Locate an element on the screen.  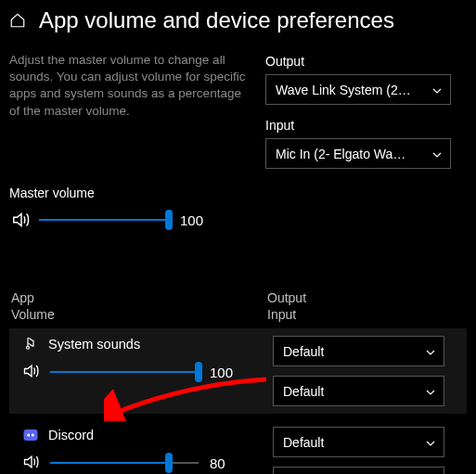
page-title: App volume and device preferences is located at coordinates (217, 20).